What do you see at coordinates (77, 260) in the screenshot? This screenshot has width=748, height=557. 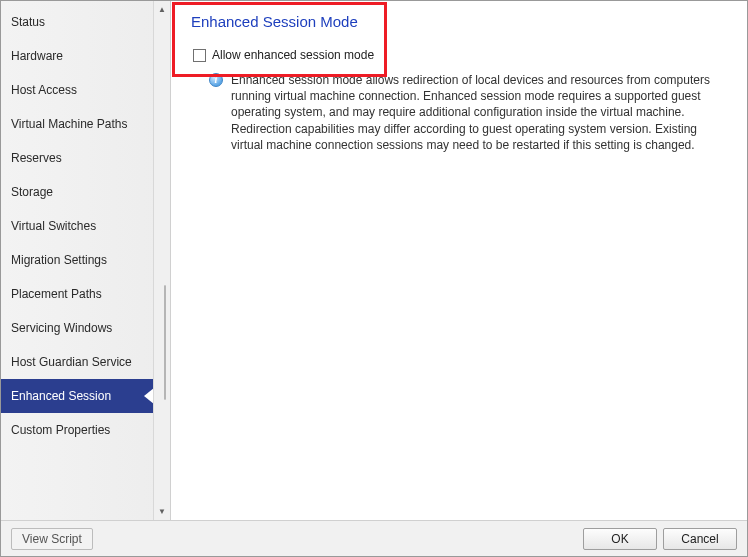 I see `sidebar-item-migration-settings: Migration Settings` at bounding box center [77, 260].